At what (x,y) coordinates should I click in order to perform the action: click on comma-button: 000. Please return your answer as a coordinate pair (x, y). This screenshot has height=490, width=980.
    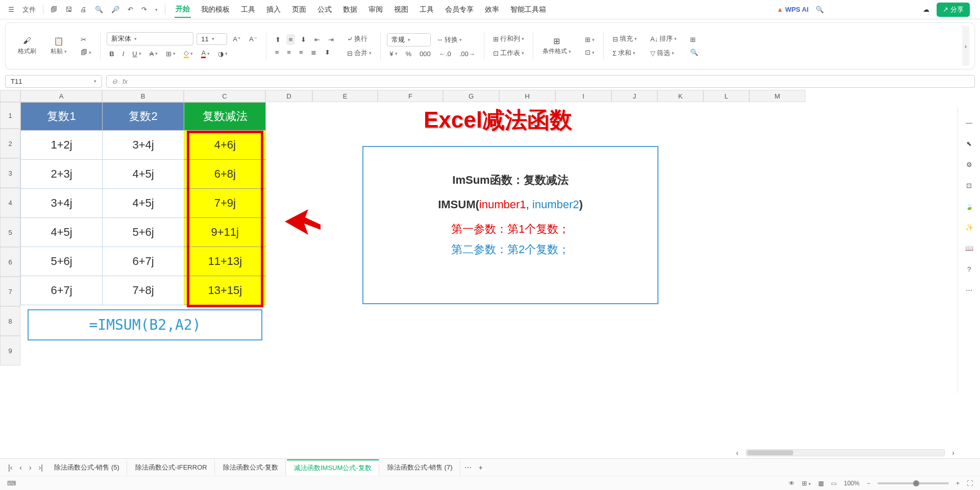
    Looking at the image, I should click on (425, 54).